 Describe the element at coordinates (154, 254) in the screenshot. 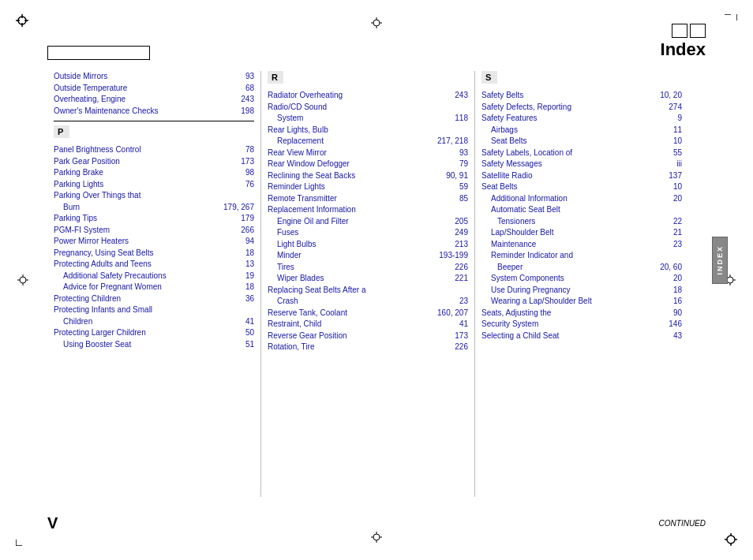

I see `list-item: Pregnancy, Using Seat Belts 18` at that location.